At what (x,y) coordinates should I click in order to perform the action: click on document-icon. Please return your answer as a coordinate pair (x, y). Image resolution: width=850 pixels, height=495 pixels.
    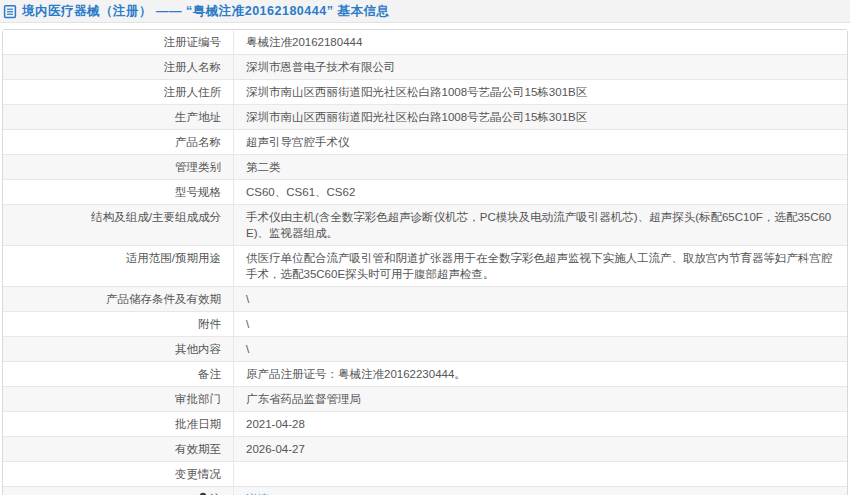
    Looking at the image, I should click on (10, 12).